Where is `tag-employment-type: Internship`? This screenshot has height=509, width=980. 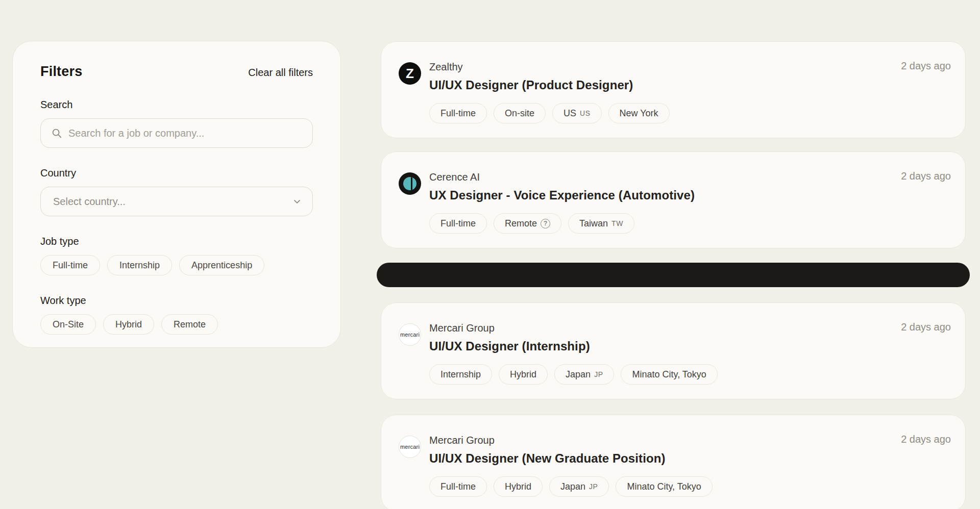
tag-employment-type: Internship is located at coordinates (460, 374).